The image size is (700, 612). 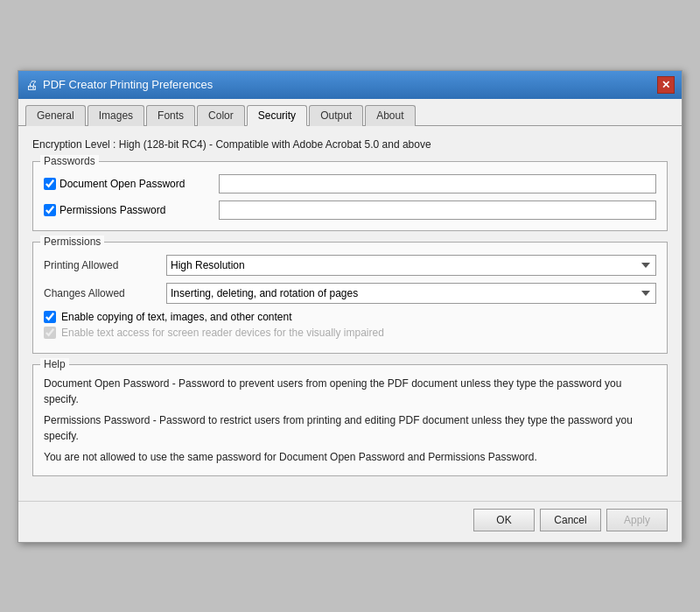 I want to click on printer-icon: 🖨, so click(x=32, y=85).